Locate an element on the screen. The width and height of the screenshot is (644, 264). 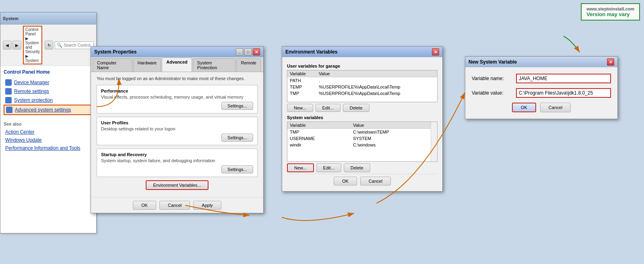
sidebar-item-action-center: Action Center is located at coordinates (49, 132).